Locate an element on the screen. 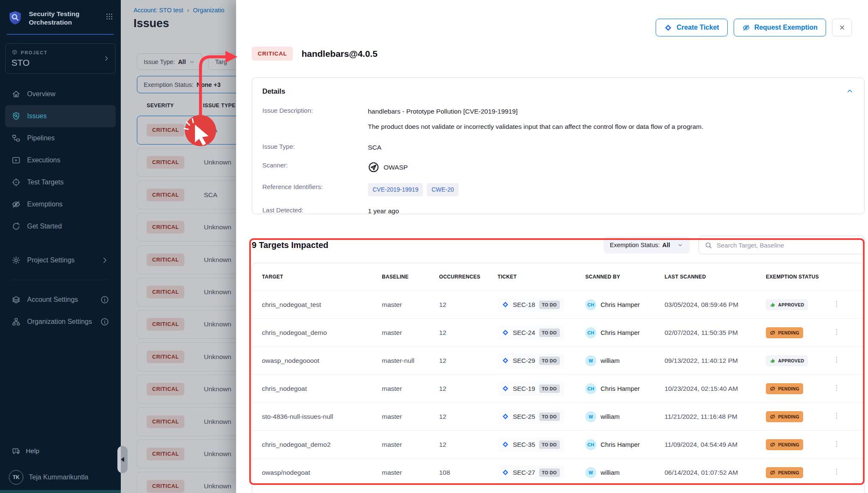 This screenshot has height=493, width=868. sidebar-item-label: Project Settings is located at coordinates (51, 260).